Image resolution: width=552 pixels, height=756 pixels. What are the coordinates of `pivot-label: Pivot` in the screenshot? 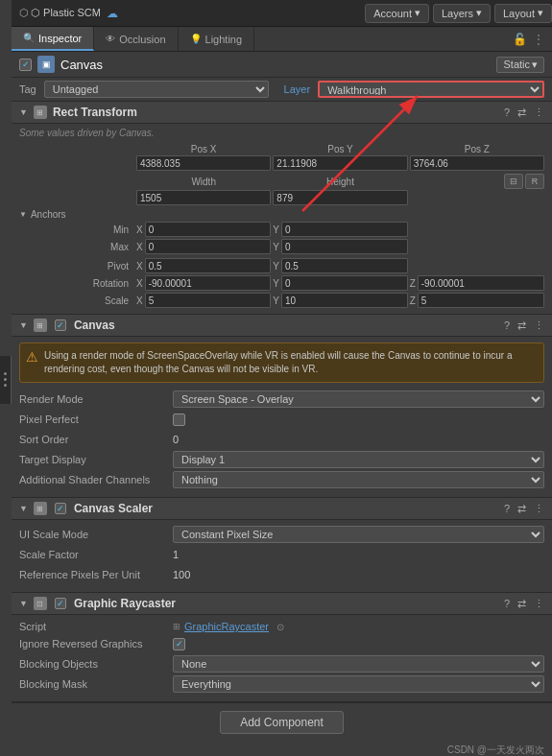 It's located at (77, 267).